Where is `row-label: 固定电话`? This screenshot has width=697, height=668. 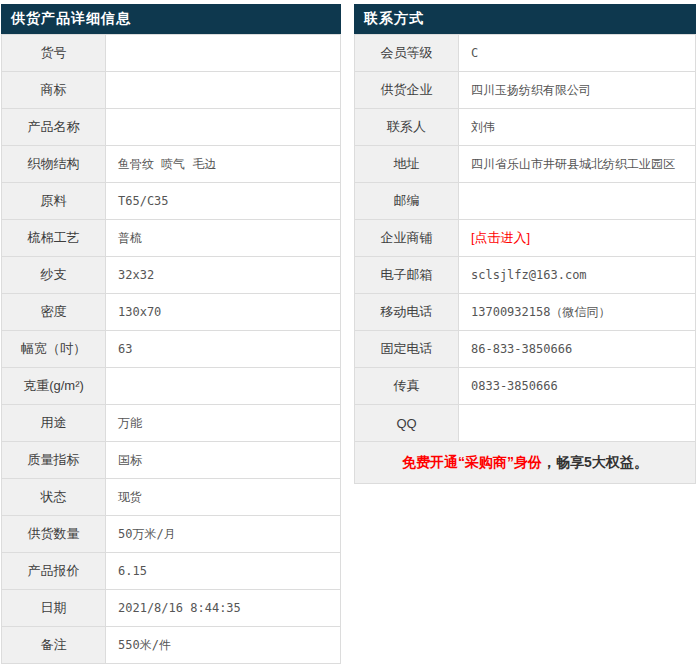 row-label: 固定电话 is located at coordinates (407, 350).